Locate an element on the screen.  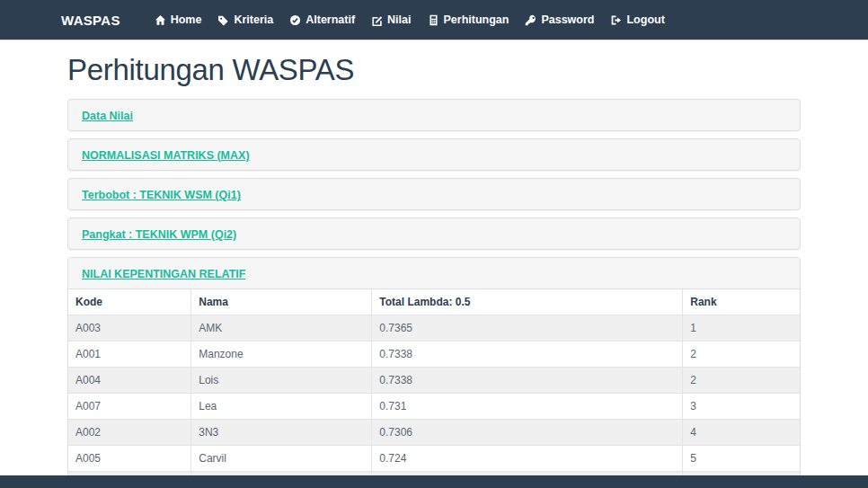
nav-item-label: Password is located at coordinates (568, 20).